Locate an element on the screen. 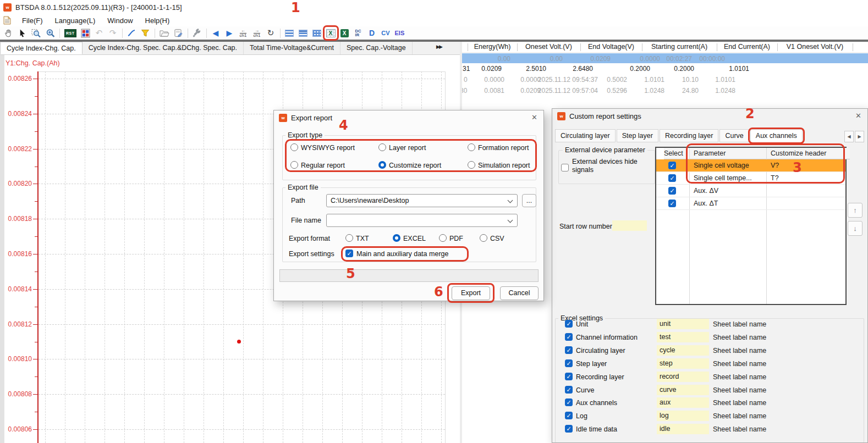 The width and height of the screenshot is (868, 443). custom-dialog-titlebar: w Custom report settings is located at coordinates (710, 117).